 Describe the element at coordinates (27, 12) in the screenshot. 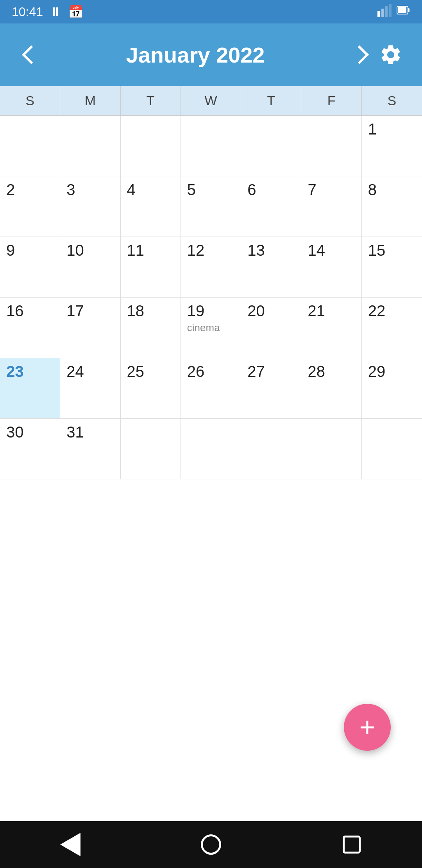

I see `status-time: 10:41` at that location.